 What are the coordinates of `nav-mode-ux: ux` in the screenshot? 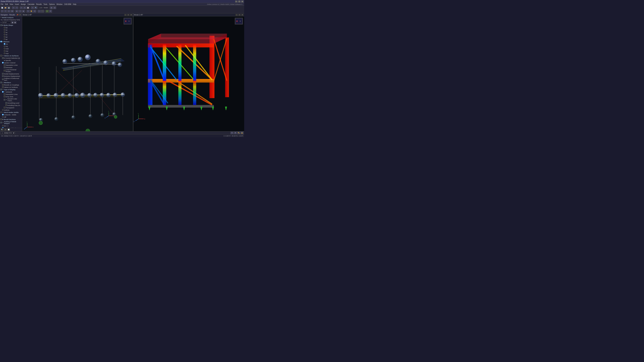 It's located at (11, 30).